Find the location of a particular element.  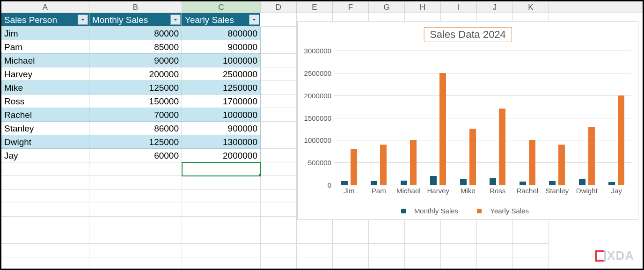

col-head-I: I is located at coordinates (459, 7).